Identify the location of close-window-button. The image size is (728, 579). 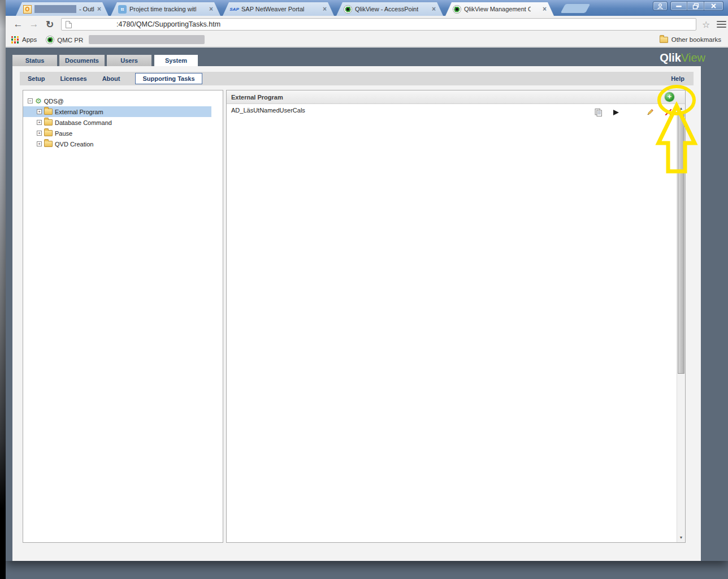
(714, 6).